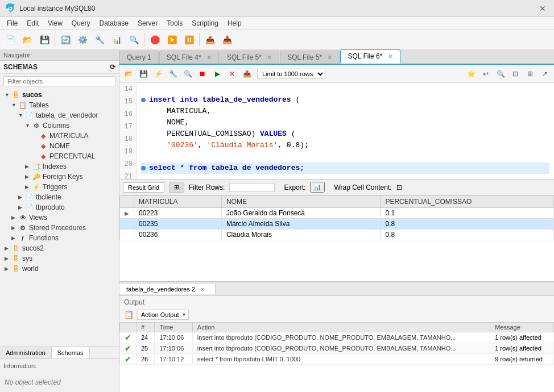 This screenshot has height=392, width=554. What do you see at coordinates (300, 202) in the screenshot?
I see `th-nome: NOME` at bounding box center [300, 202].